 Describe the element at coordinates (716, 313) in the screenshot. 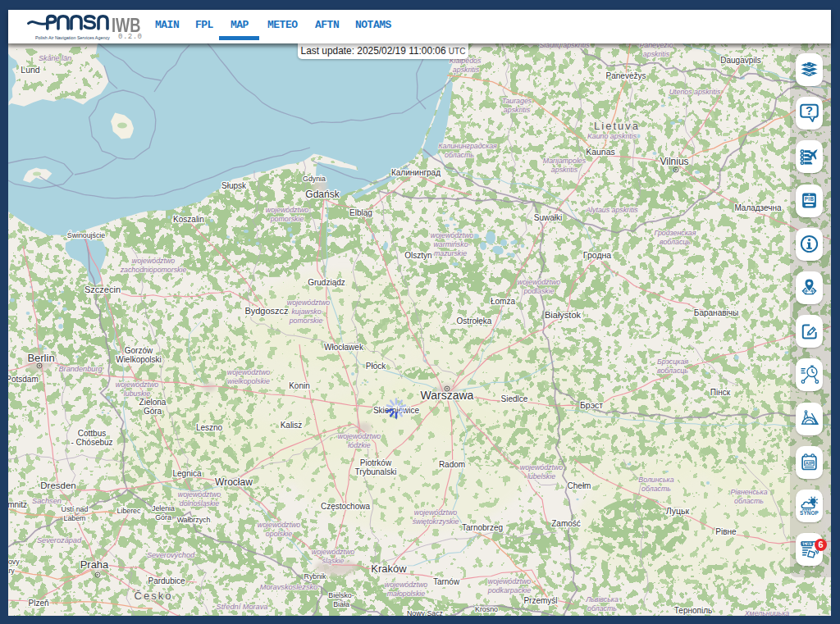

I see `svg-text: Баранавічы` at that location.